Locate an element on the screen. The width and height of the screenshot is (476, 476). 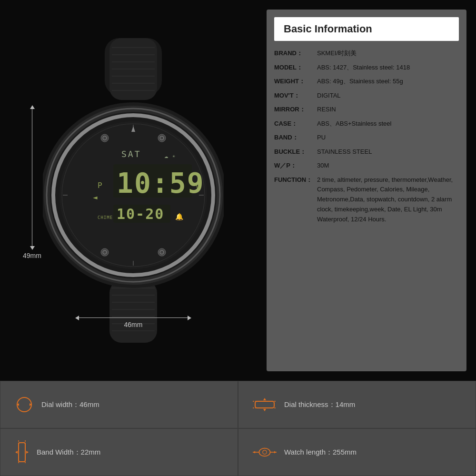
info-row-buckle: BUCKLE： STAINLESS STEEL is located at coordinates (367, 152).